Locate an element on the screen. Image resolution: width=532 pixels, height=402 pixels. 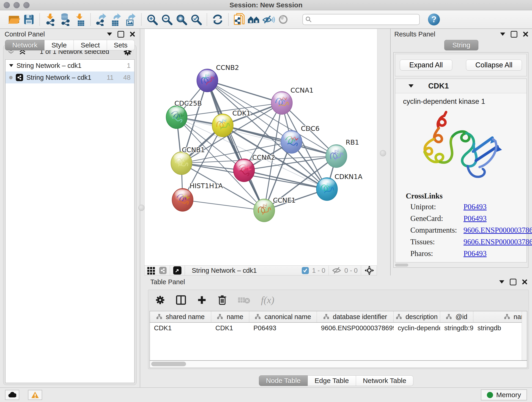
network-node-CDC6 is located at coordinates (291, 142).